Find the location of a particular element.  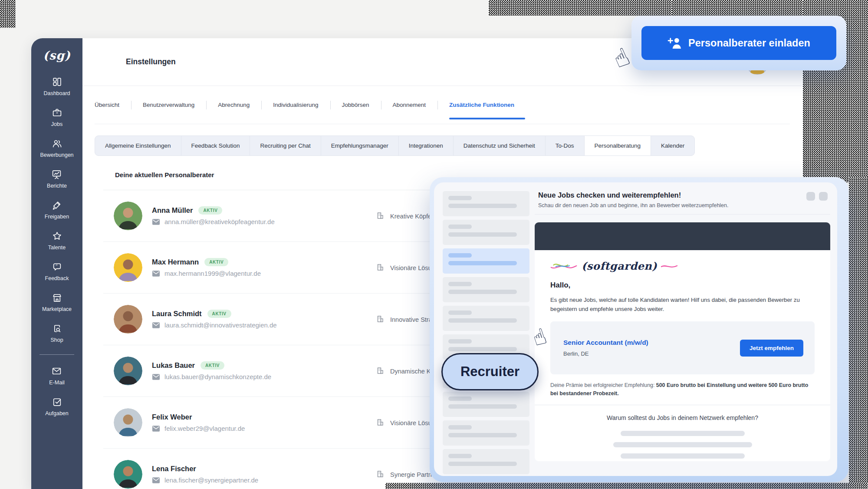

invite-consultant-button: Personalberater einladen is located at coordinates (739, 43).